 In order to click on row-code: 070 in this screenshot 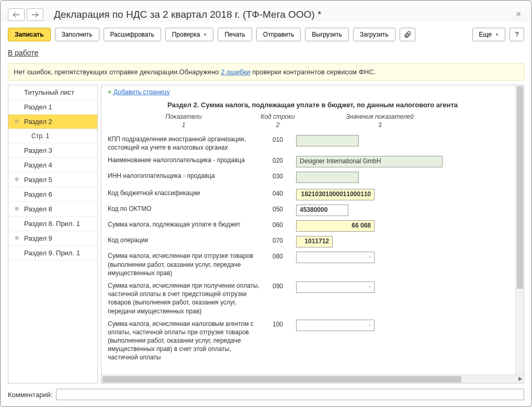, I will do `click(278, 240)`.